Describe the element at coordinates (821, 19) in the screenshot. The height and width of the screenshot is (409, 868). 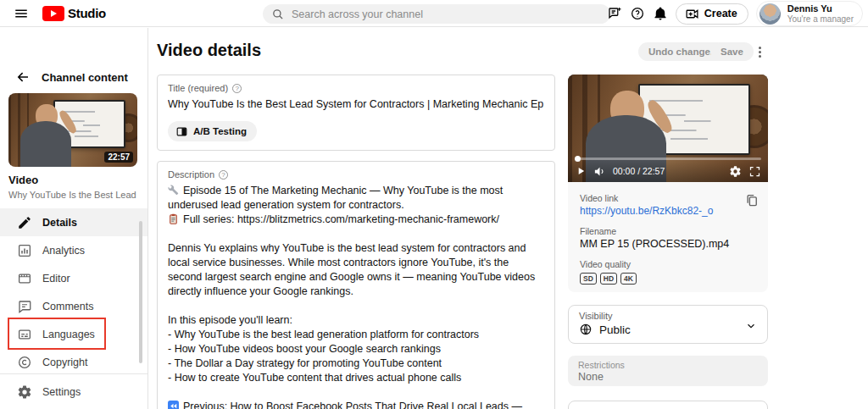
I see `user-role: You're a manager` at that location.